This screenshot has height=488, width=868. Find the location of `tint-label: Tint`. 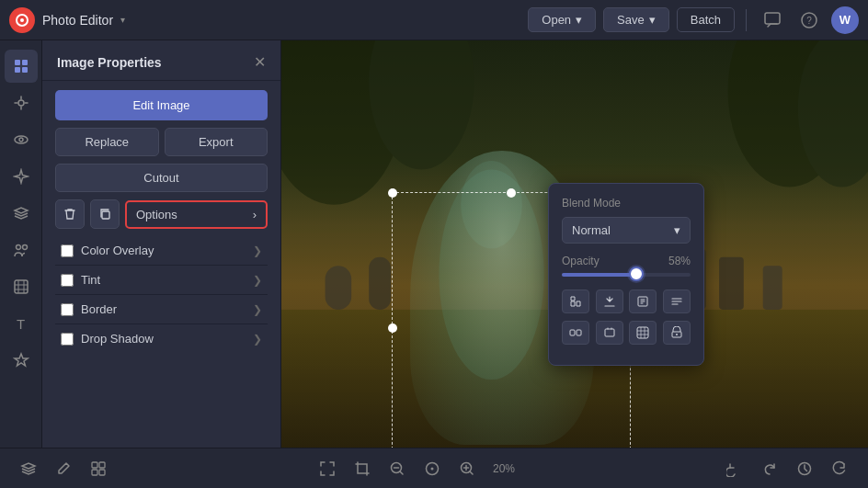

tint-label: Tint is located at coordinates (90, 279).